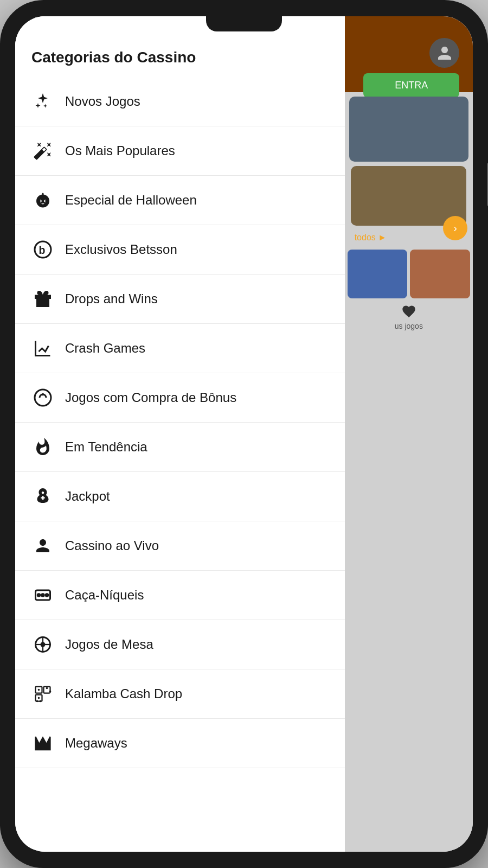 Image resolution: width=488 pixels, height=868 pixels. What do you see at coordinates (103, 101) in the screenshot?
I see `menu-item-label-novos-jogos: Novos Jogos` at bounding box center [103, 101].